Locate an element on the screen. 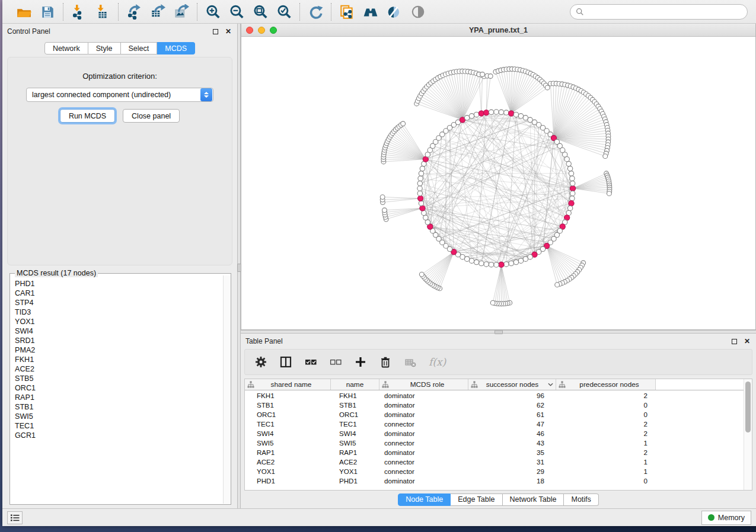 This screenshot has height=532, width=756. columns-icon is located at coordinates (286, 362).